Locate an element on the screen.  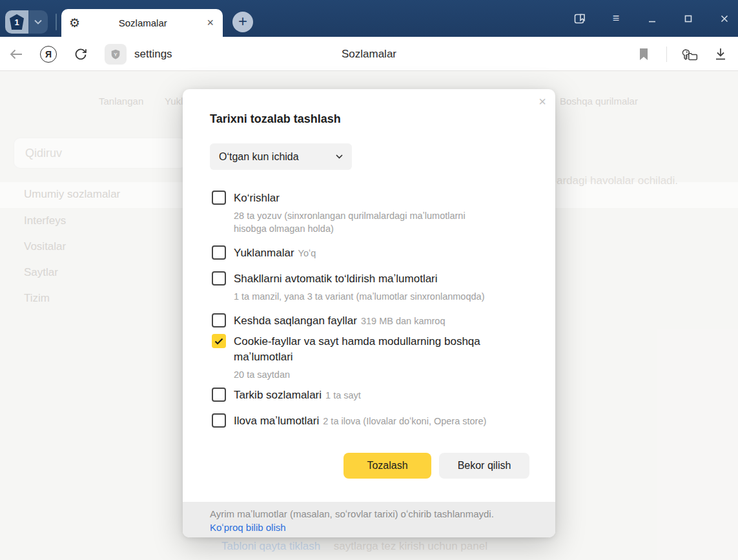
bookmark-icon is located at coordinates (644, 54).